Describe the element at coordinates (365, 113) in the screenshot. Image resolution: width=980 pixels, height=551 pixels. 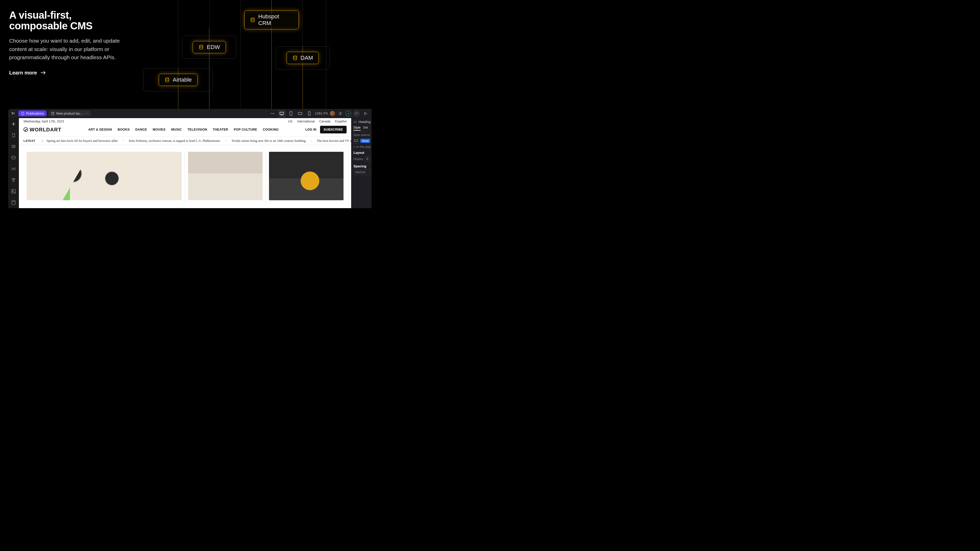
I see `preview-play-icon` at that location.